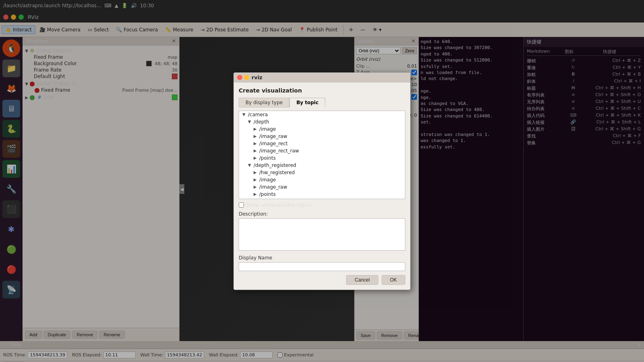 Image resolution: width=644 pixels, height=362 pixels. Describe the element at coordinates (240, 77) in the screenshot. I see `modal-close-btn` at that location.